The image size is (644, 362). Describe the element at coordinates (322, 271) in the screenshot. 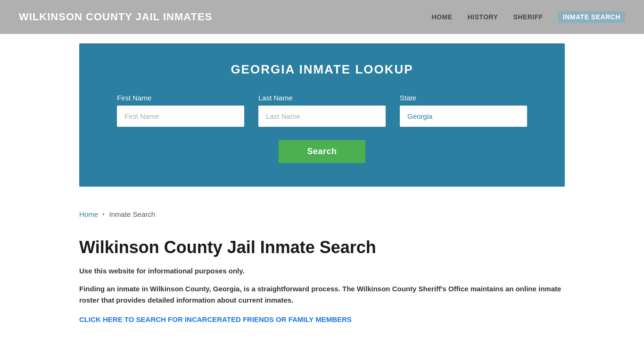

I see `page-subtitle: Use this website for informational purpo…` at that location.